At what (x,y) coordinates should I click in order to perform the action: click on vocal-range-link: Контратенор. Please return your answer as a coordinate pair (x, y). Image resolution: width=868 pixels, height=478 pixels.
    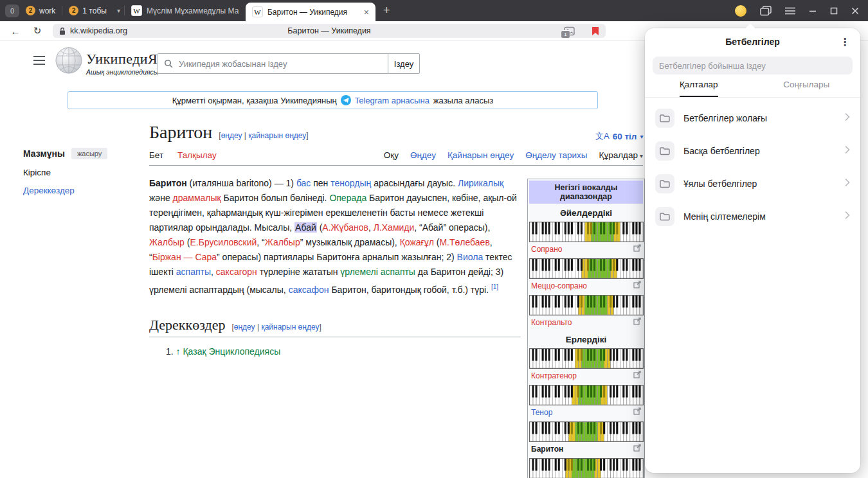
    Looking at the image, I should click on (554, 376).